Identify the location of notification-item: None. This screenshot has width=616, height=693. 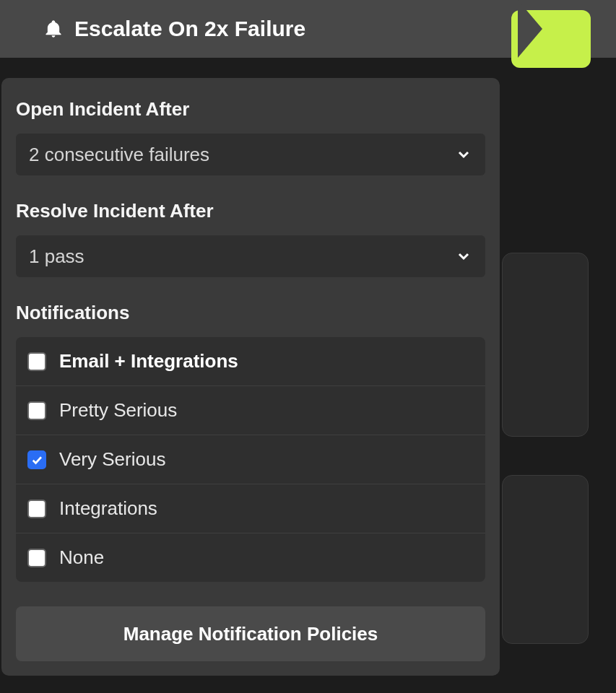
(251, 557).